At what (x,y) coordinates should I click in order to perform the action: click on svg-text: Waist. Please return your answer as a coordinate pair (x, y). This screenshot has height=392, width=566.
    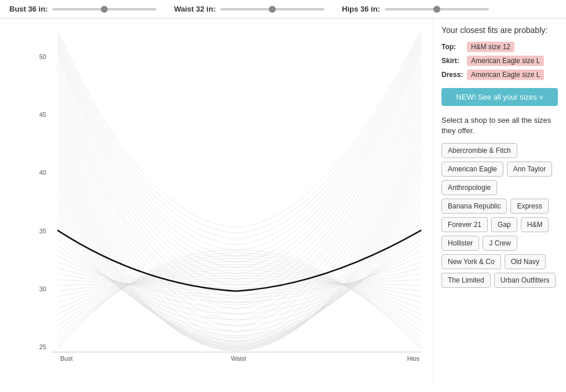
    Looking at the image, I should click on (239, 358).